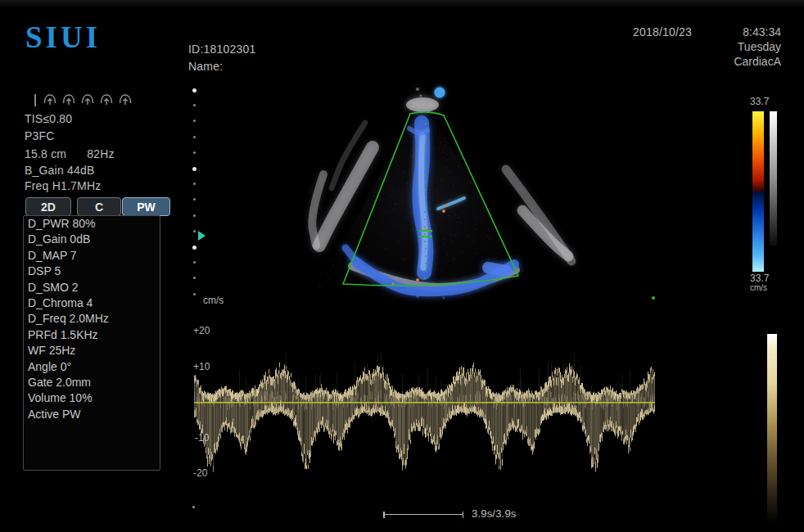 The width and height of the screenshot is (804, 532). What do you see at coordinates (100, 154) in the screenshot?
I see `frame-rate: 82Hz` at bounding box center [100, 154].